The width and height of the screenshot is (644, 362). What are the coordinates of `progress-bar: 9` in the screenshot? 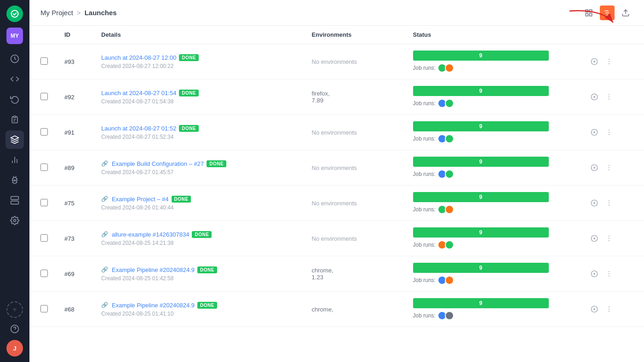 It's located at (481, 268).